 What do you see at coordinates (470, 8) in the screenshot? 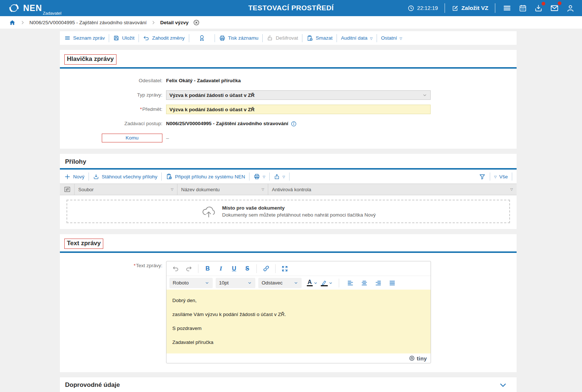
I see `create-vz-button: Založit VZ` at bounding box center [470, 8].